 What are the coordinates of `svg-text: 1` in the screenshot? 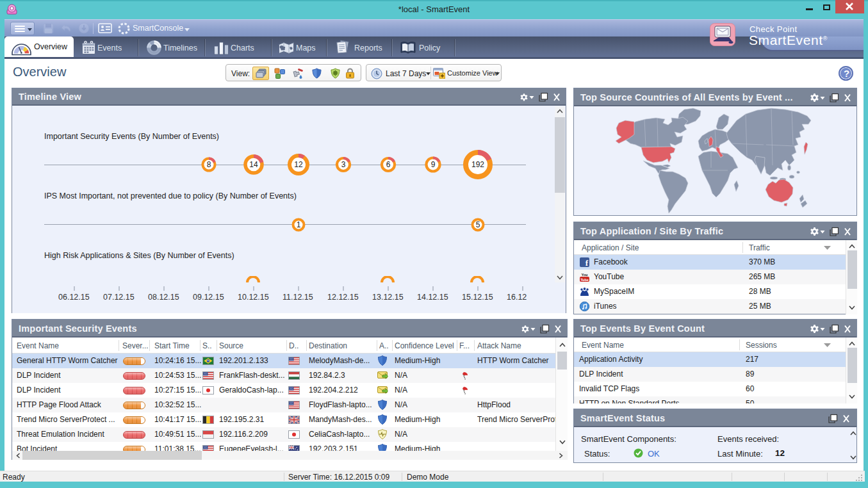 It's located at (299, 225).